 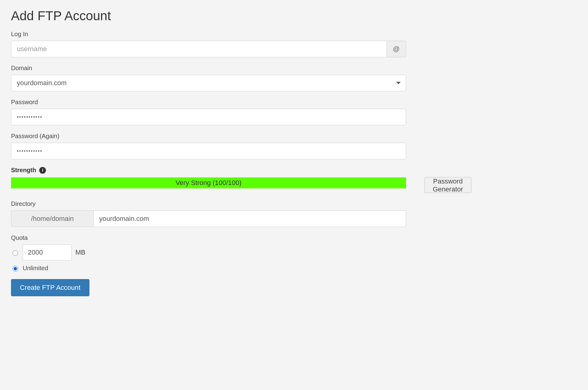 What do you see at coordinates (36, 268) in the screenshot?
I see `quota-unlimited-label: Unlimited` at bounding box center [36, 268].